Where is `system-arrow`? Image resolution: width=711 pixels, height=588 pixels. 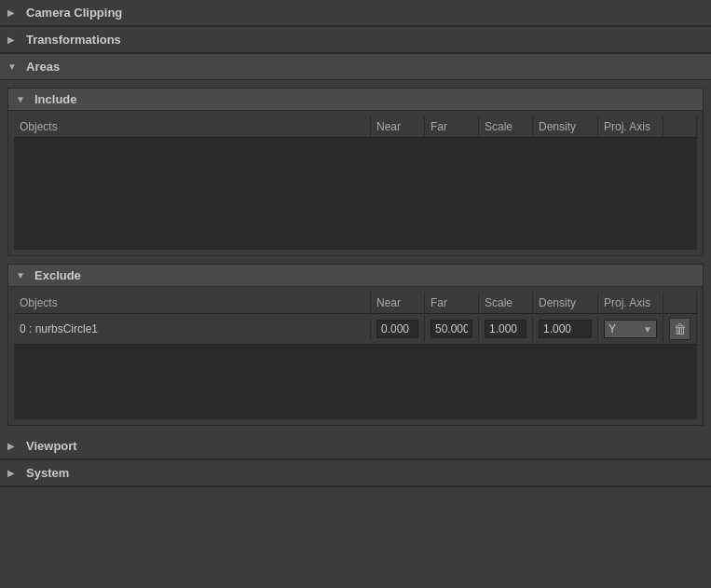
system-arrow is located at coordinates (14, 473).